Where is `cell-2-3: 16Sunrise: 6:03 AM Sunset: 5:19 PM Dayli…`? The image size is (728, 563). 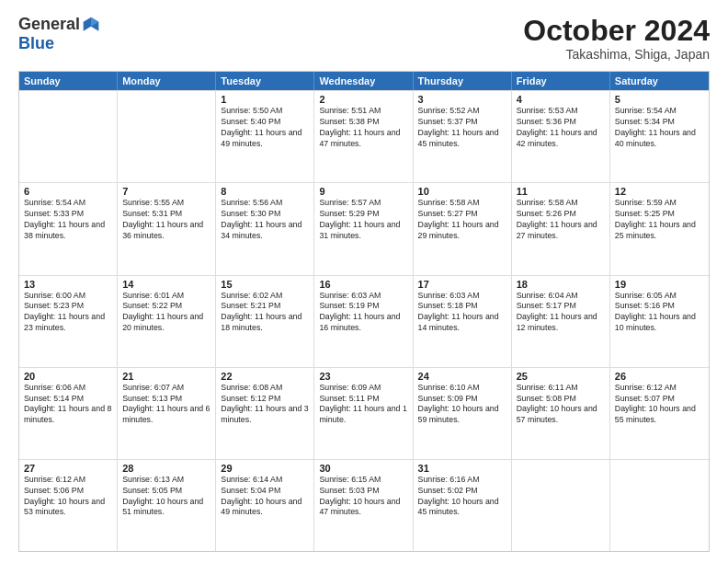
cell-2-3: 16Sunrise: 6:03 AM Sunset: 5:19 PM Dayli… is located at coordinates (364, 322).